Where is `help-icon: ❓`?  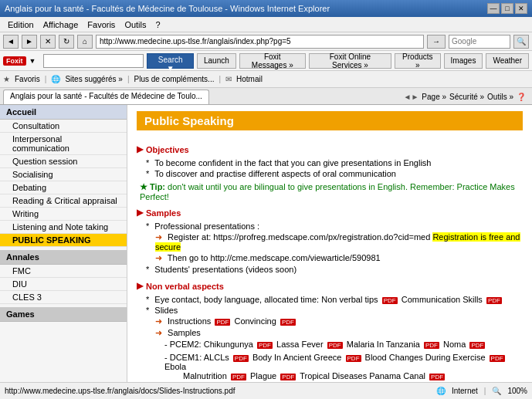 help-icon: ❓ is located at coordinates (521, 97).